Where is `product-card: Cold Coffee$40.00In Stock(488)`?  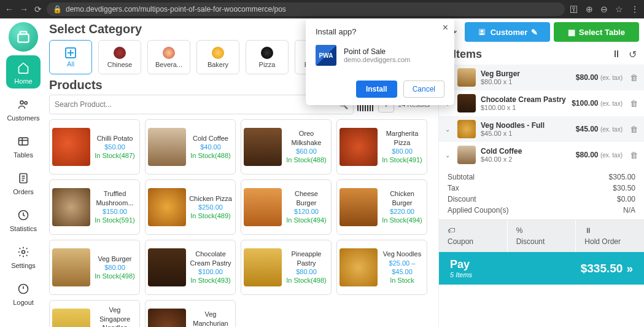 product-card: Cold Coffee$40.00In Stock(488) is located at coordinates (190, 147).